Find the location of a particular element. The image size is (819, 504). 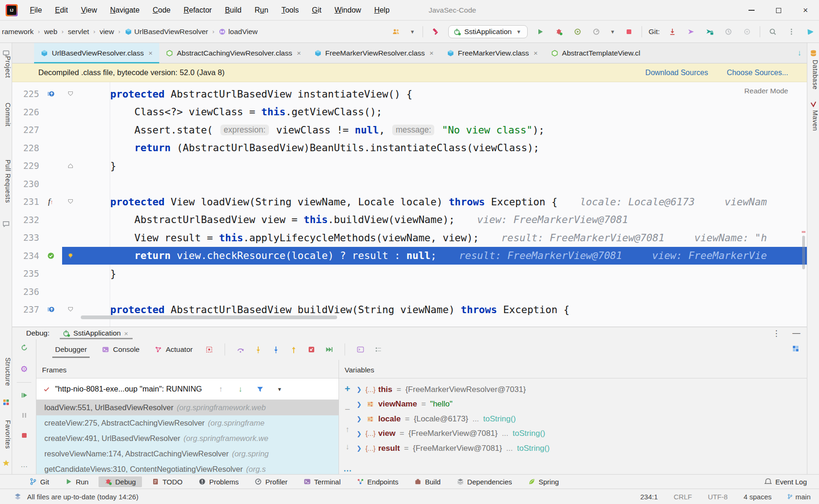

settings-gear-button: ⚙ is located at coordinates (24, 370).